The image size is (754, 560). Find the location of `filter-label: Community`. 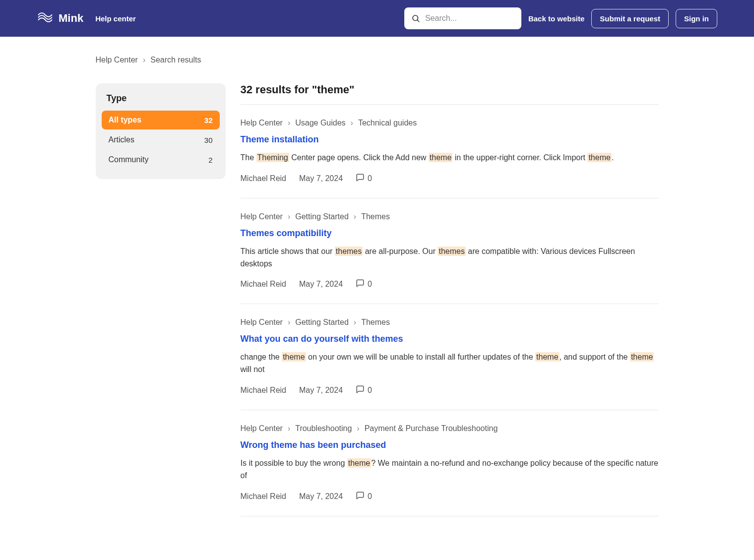

filter-label: Community is located at coordinates (129, 160).